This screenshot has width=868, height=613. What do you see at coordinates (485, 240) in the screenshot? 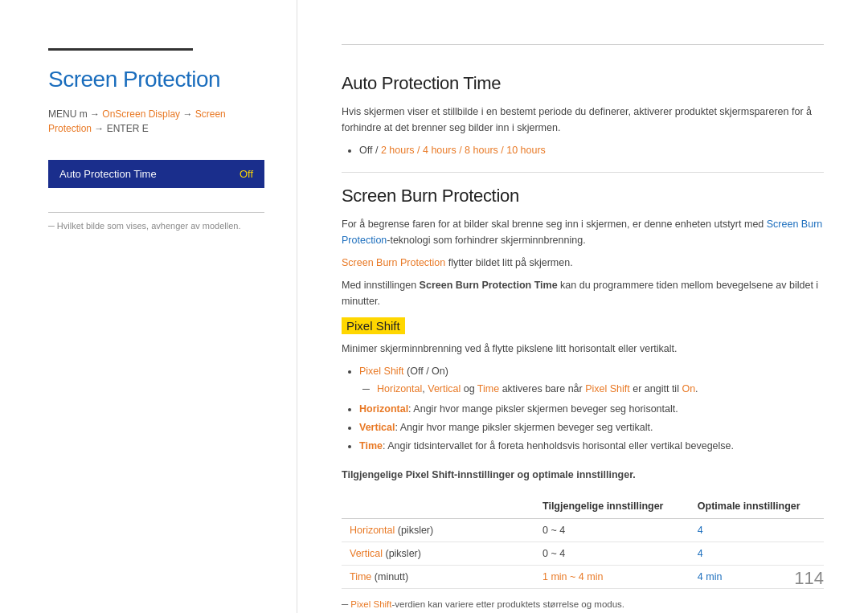
I see `desc1-suffix: -teknologi som forhindrer skjerminnbrenn…` at bounding box center [485, 240].